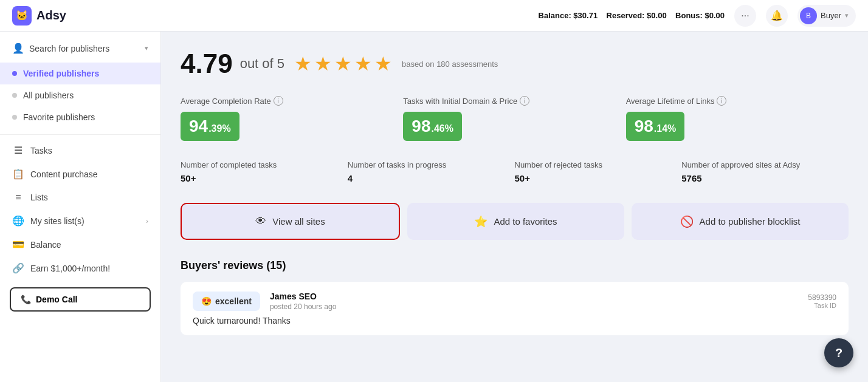 Image resolution: width=868 pixels, height=382 pixels. Describe the element at coordinates (665, 129) in the screenshot. I see `stat-decimal-value: .14%` at that location.